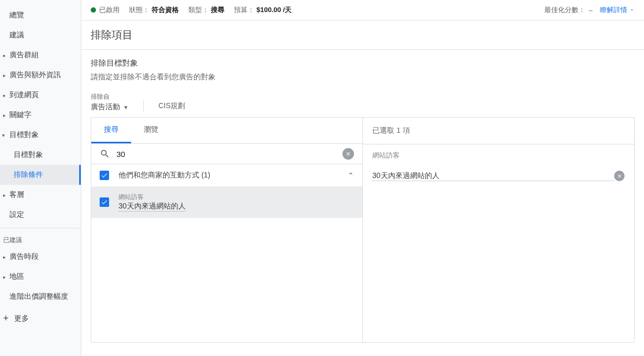  I want to click on remove-selected-button, so click(619, 176).